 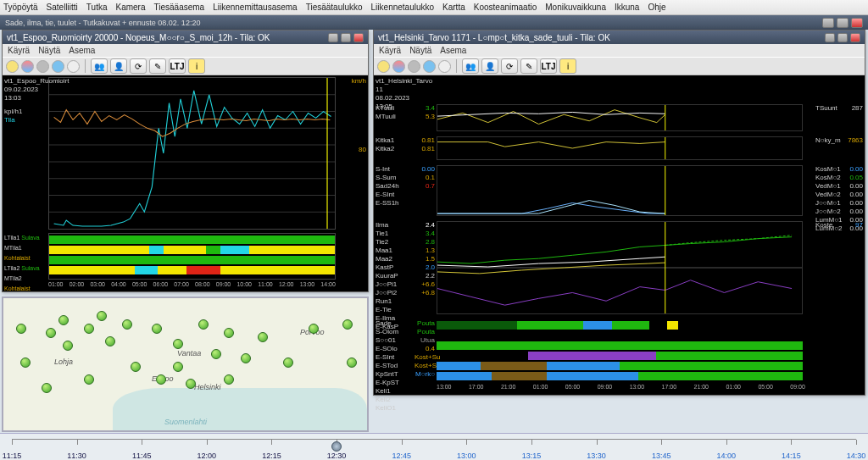 I want to click on menu-item: Tutka, so click(x=97, y=7).